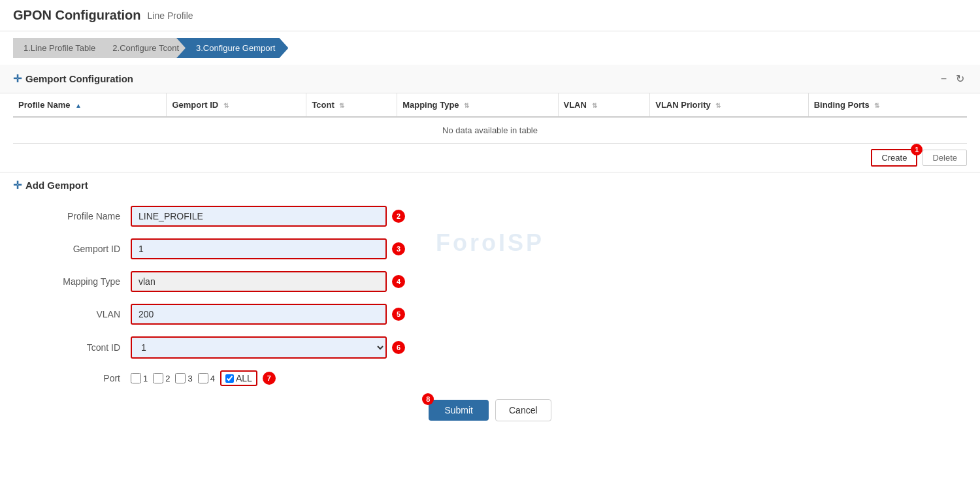  Describe the element at coordinates (351, 105) in the screenshot. I see `col-tcont: Tcont ⇅` at that location.